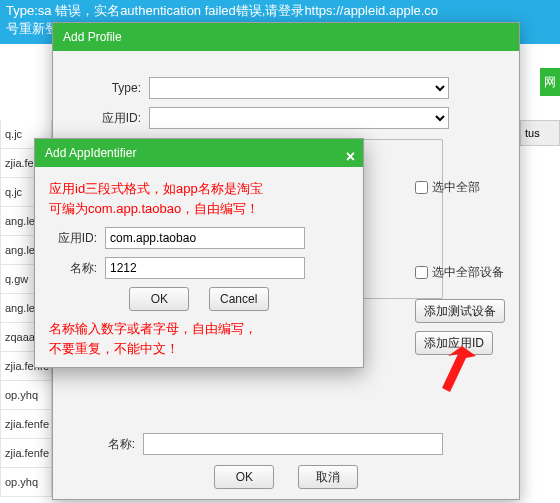 This screenshot has width=560, height=503. I want to click on add-test-device-button: 添加测试设备, so click(460, 311).